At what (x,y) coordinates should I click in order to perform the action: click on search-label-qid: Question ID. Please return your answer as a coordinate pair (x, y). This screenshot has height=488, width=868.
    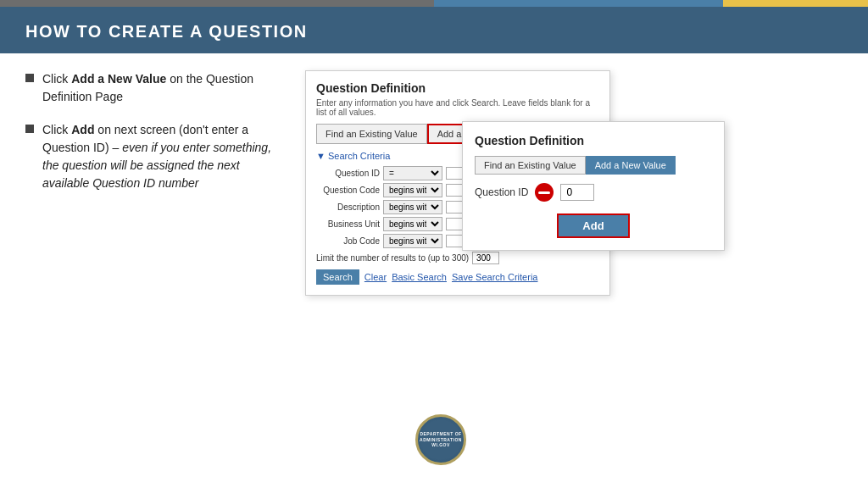
    Looking at the image, I should click on (348, 173).